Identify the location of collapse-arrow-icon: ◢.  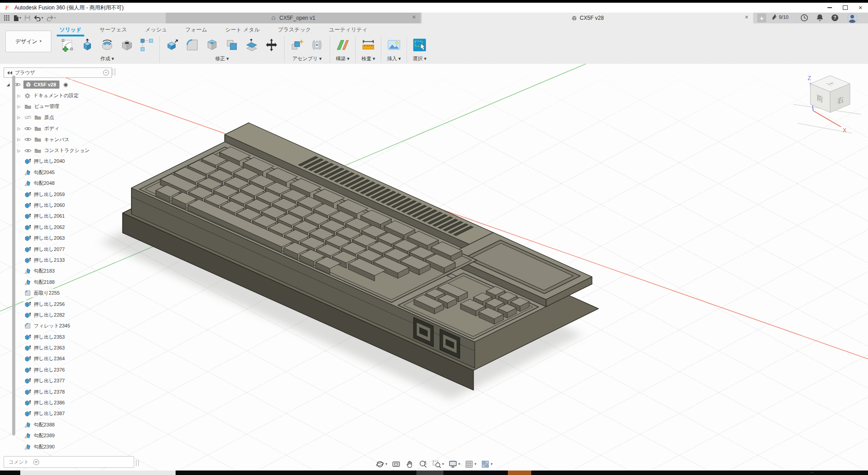
(8, 85).